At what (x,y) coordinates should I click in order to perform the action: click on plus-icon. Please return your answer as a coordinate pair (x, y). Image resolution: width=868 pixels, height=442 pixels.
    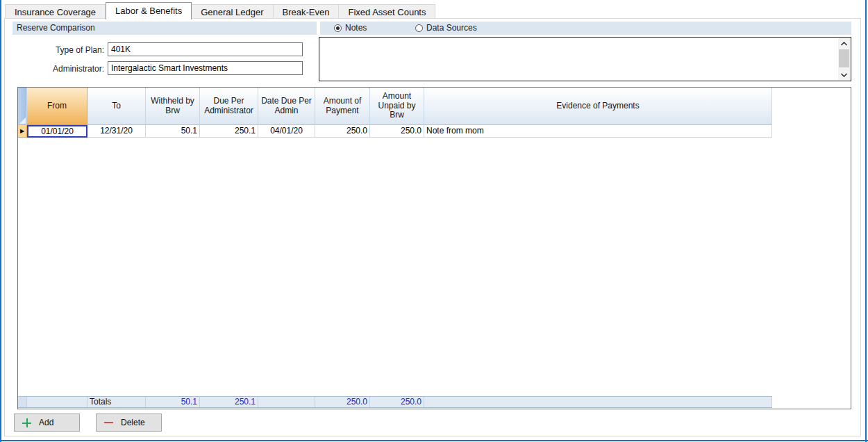
    Looking at the image, I should click on (26, 423).